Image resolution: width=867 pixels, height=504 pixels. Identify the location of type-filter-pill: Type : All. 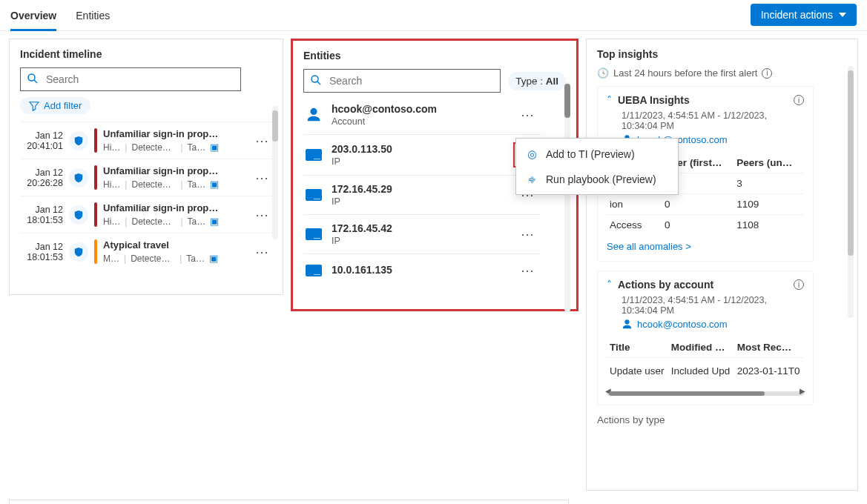
(537, 82).